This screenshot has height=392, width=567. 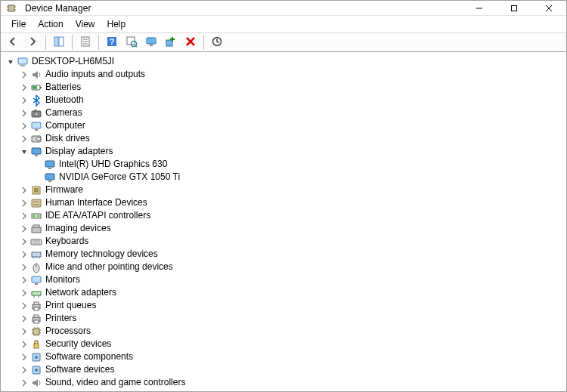 I want to click on update-driver-button, so click(x=217, y=42).